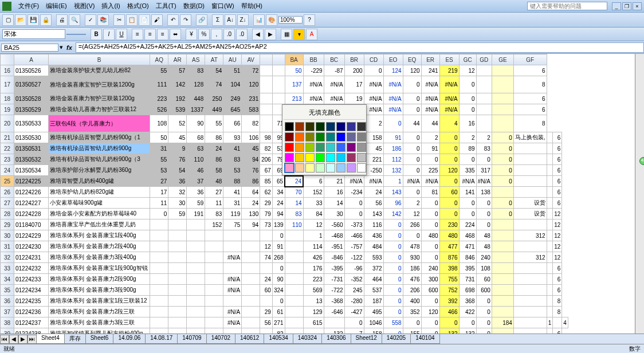  What do you see at coordinates (360, 48) in the screenshot?
I see `formula-bar: =(AG25+AH25+AI25+AJ25+AK25+AL25+AM25+AN2…` at bounding box center [360, 48].